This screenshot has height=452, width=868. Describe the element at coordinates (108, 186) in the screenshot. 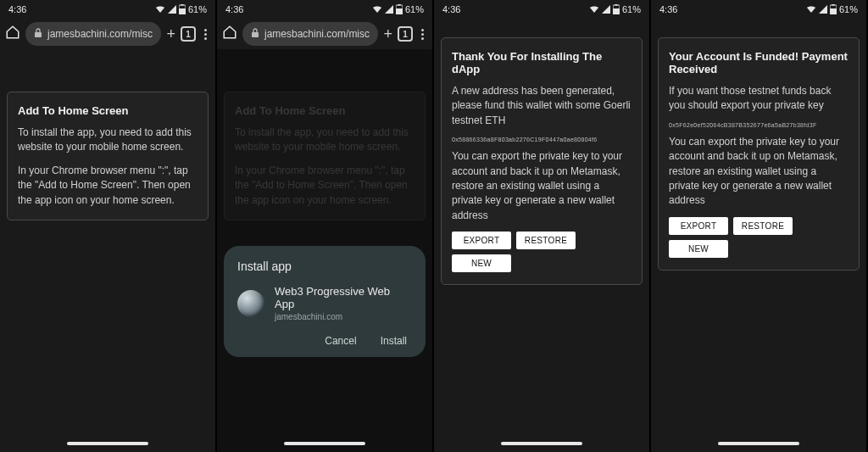

I see `card-text-2: In your Chrome browser menu ":", tap the…` at that location.